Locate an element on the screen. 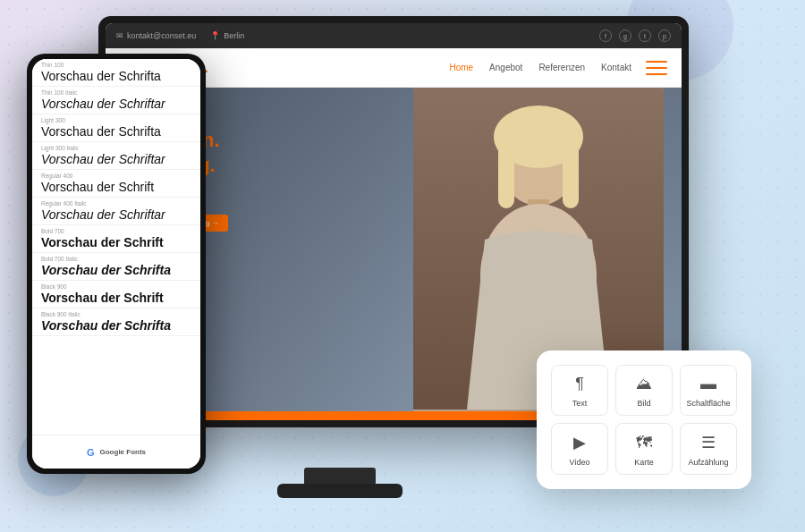  font-list-item: Light 300 ItalicVorschau der Schriftar is located at coordinates (116, 156).